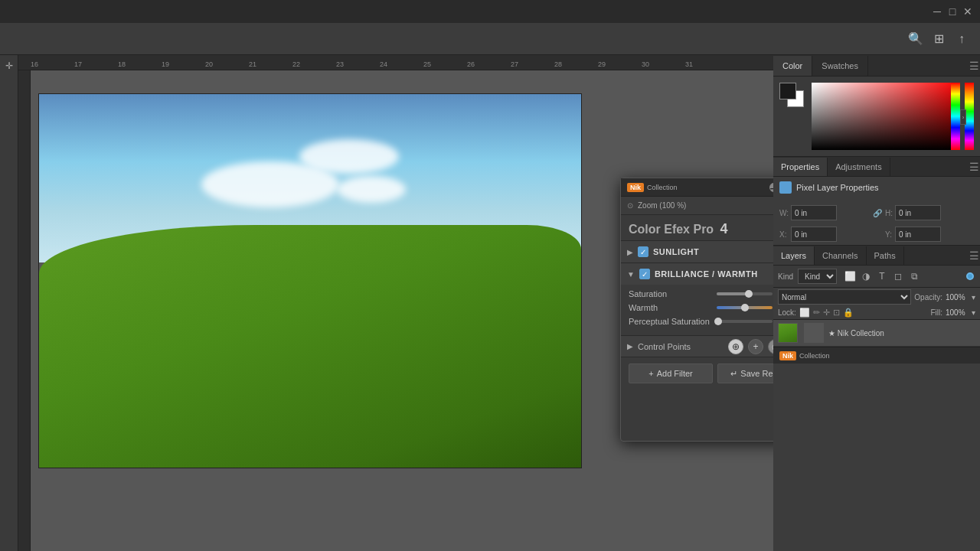 The height and width of the screenshot is (551, 980). What do you see at coordinates (784, 213) in the screenshot?
I see `w-label: W:` at bounding box center [784, 213].